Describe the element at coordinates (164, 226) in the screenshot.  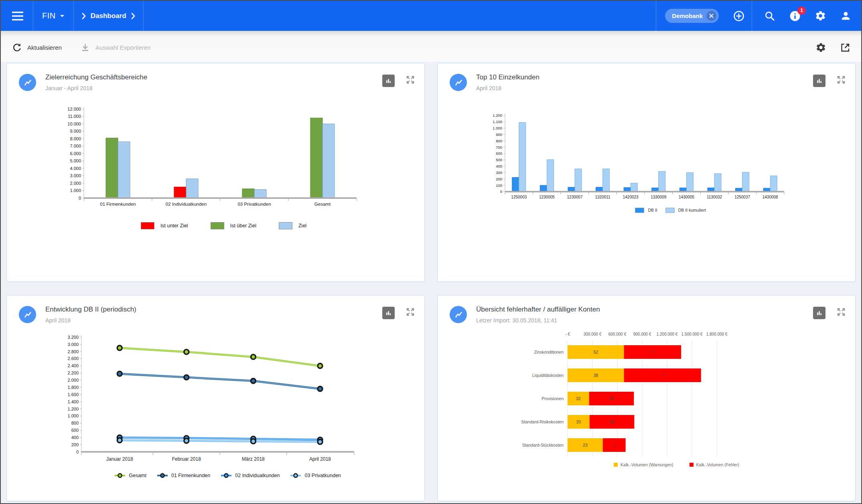
I see `legend-item: Ist unter Ziel` at that location.